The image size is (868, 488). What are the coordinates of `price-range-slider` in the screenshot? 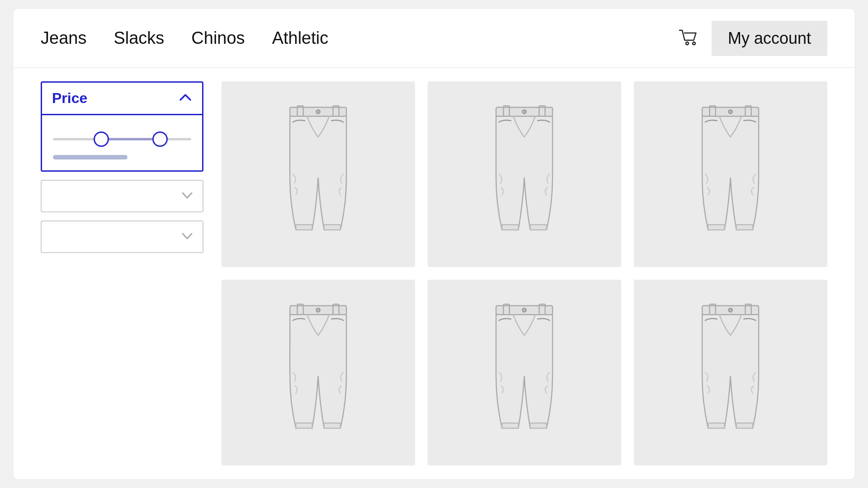 It's located at (122, 139).